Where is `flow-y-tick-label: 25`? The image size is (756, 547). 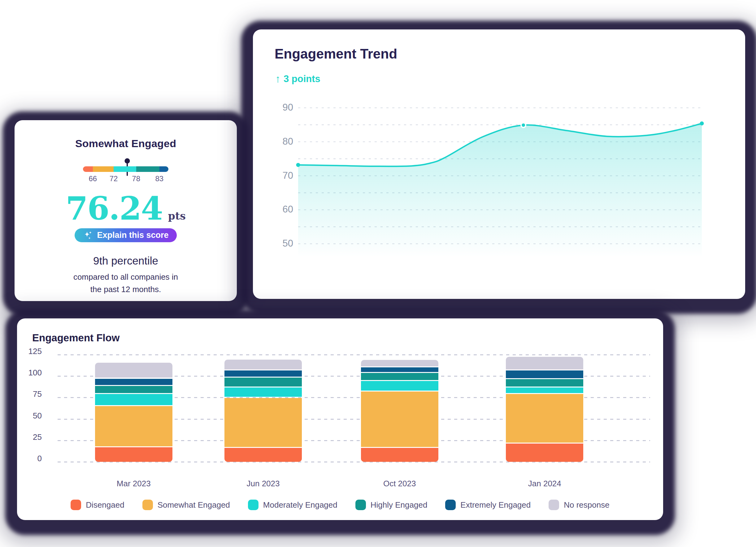
flow-y-tick-label: 25 is located at coordinates (31, 437).